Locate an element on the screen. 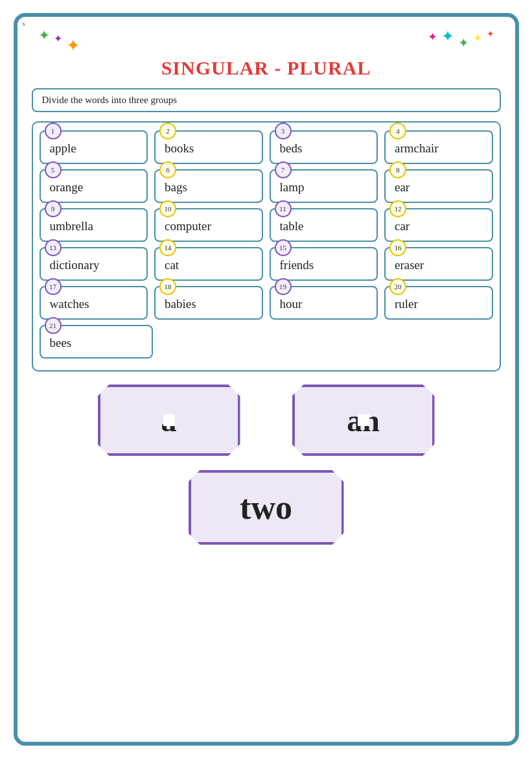 This screenshot has width=532, height=758. num-badge-11: 11 is located at coordinates (283, 209).